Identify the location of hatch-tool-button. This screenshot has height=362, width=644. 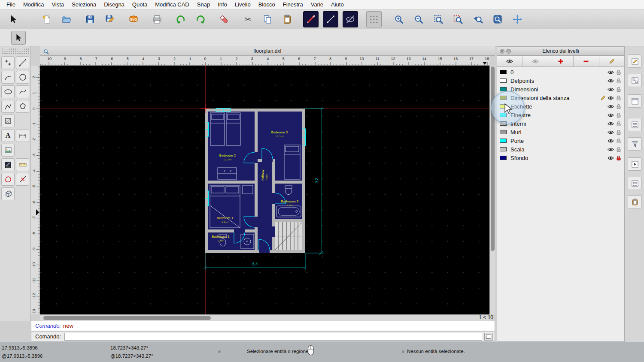
(8, 121).